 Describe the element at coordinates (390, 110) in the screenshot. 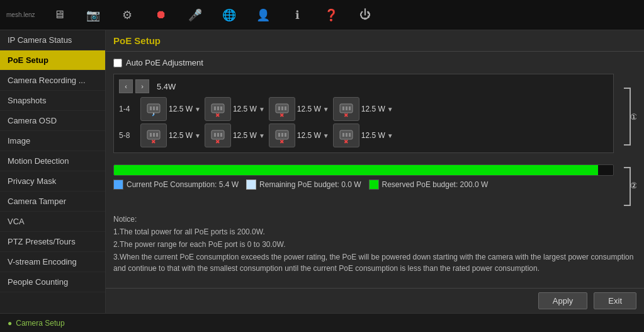

I see `port-4-dropdown: ▼` at that location.